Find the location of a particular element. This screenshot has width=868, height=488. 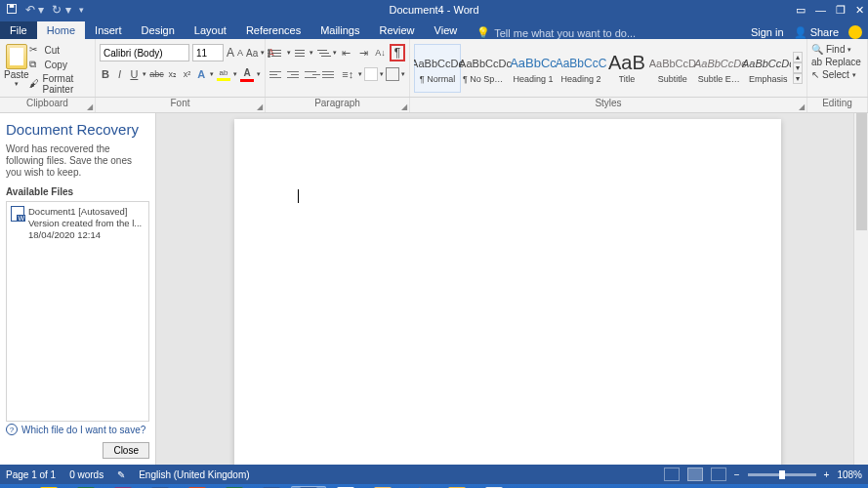

tell-me-search: 💡 Tell me what you want to do... is located at coordinates (557, 33).